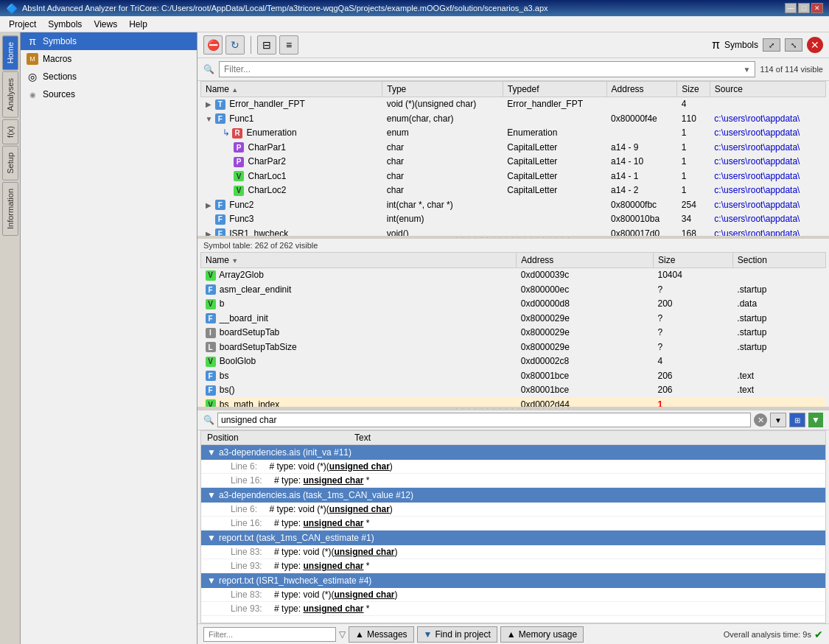 The image size is (829, 644). I want to click on table-row: ▼ F Func1 enum(char, char)0x80000f4e110c…, so click(514, 119).